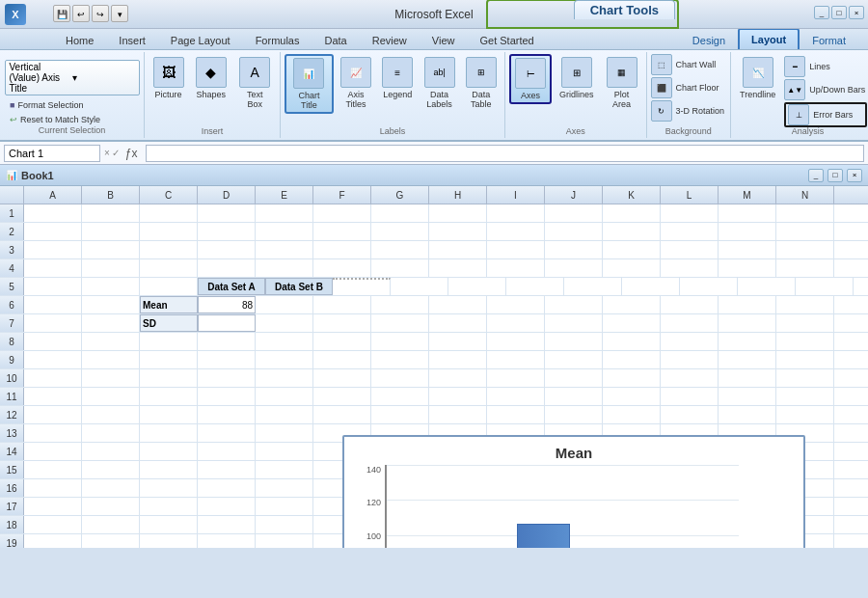  Describe the element at coordinates (227, 323) in the screenshot. I see `cell-r7-c3` at that location.